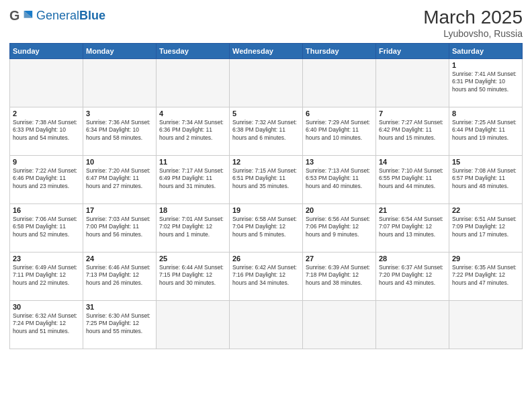 This screenshot has width=532, height=411. I want to click on day-info: Sunrise: 7:25 AM Sunset: 6:44 PM Dayligh…, so click(486, 130).